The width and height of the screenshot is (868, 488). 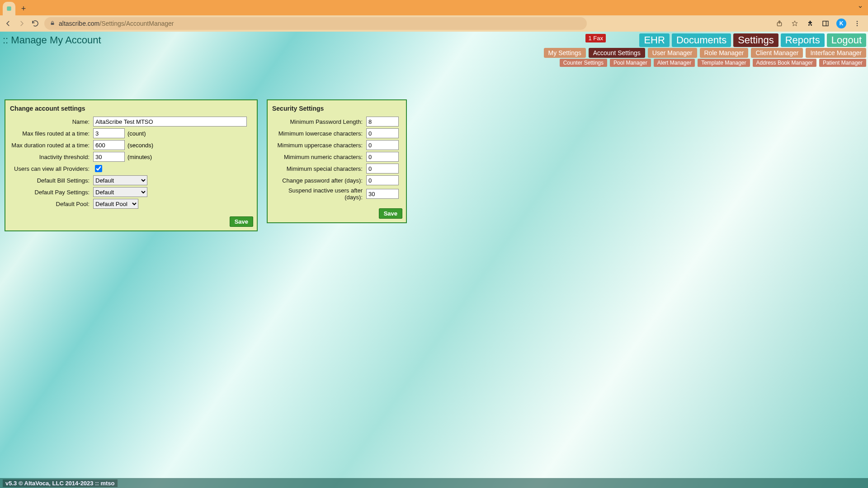 What do you see at coordinates (51, 145) in the screenshot?
I see `label-max-duration: Max duration routed at a time:` at bounding box center [51, 145].